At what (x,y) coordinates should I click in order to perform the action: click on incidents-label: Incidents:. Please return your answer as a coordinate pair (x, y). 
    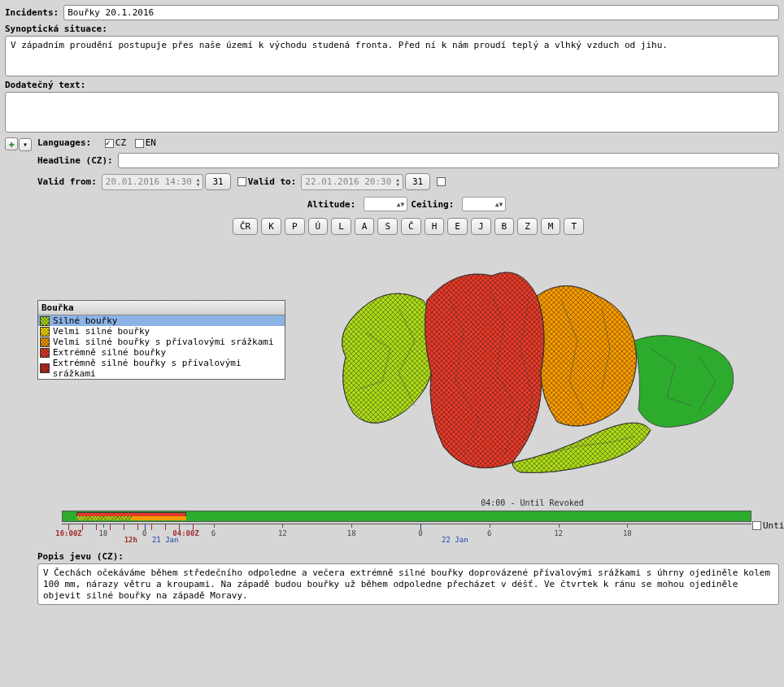
    Looking at the image, I should click on (32, 13).